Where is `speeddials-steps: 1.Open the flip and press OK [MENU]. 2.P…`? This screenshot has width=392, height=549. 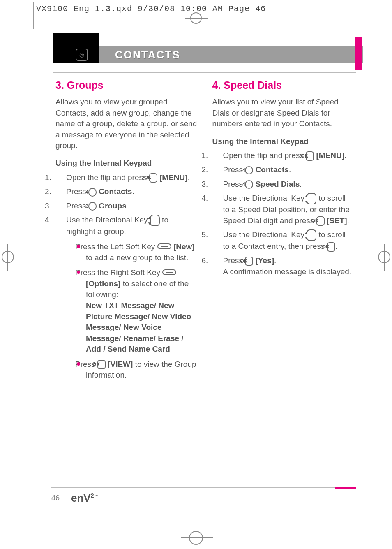
speeddials-steps: 1.Open the flip and press OK [MENU]. 2.P… is located at coordinates (284, 214).